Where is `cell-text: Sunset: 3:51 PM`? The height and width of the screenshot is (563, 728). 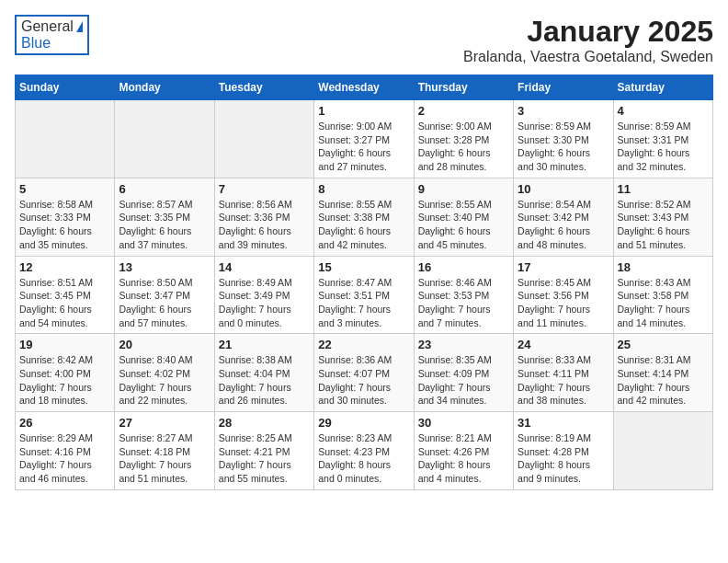
cell-text: Sunset: 3:51 PM is located at coordinates (364, 296).